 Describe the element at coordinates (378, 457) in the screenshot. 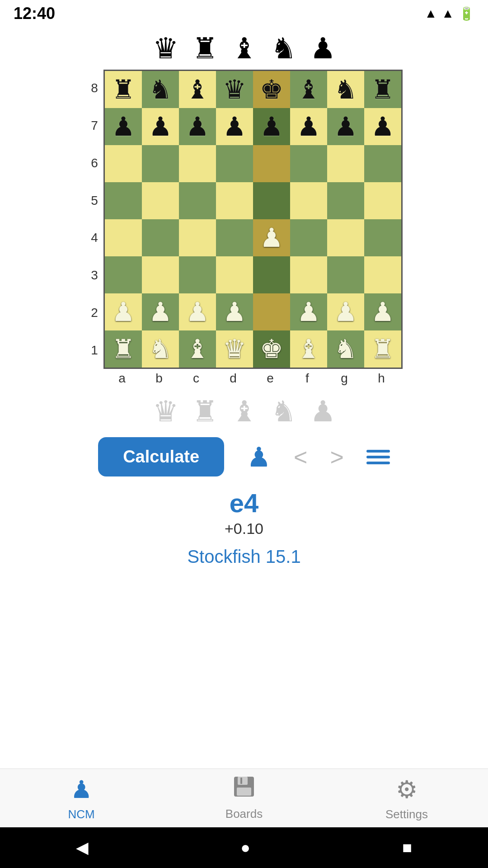

I see `menu-button` at that location.